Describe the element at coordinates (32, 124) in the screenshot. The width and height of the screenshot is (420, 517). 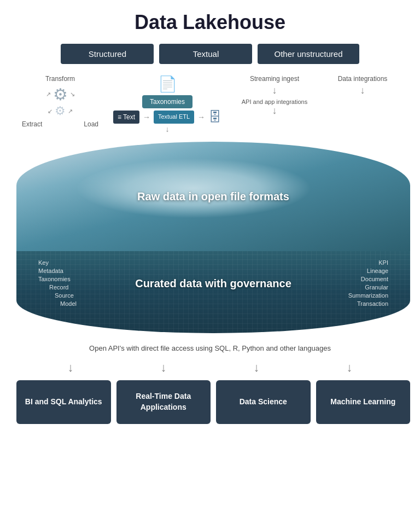
I see `extract-label: Extract` at that location.